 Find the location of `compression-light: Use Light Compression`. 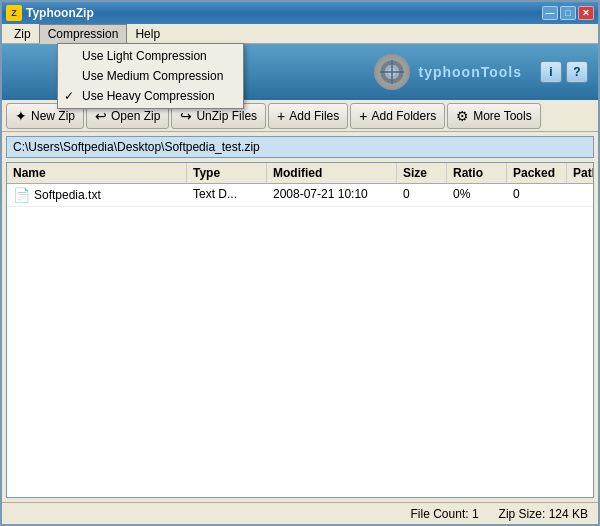

compression-light: Use Light Compression is located at coordinates (150, 56).